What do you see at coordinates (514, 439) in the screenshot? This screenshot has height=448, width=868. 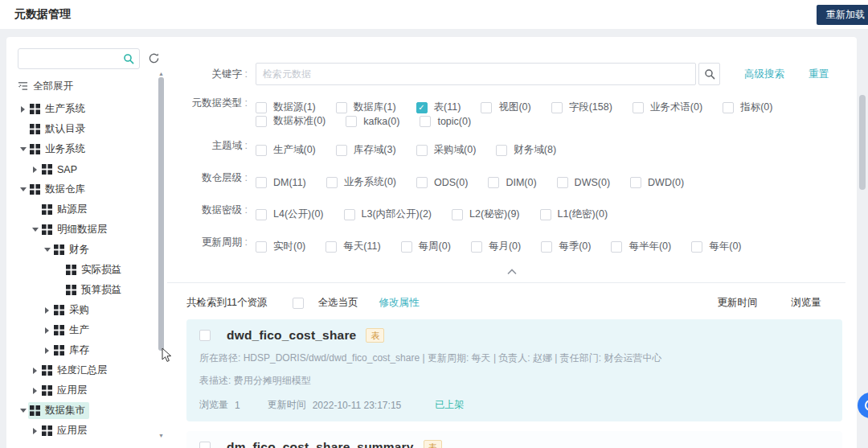 I see `result-card: dm_fico_cost_share_summary表所在路径: HDSP_DO…` at bounding box center [514, 439].